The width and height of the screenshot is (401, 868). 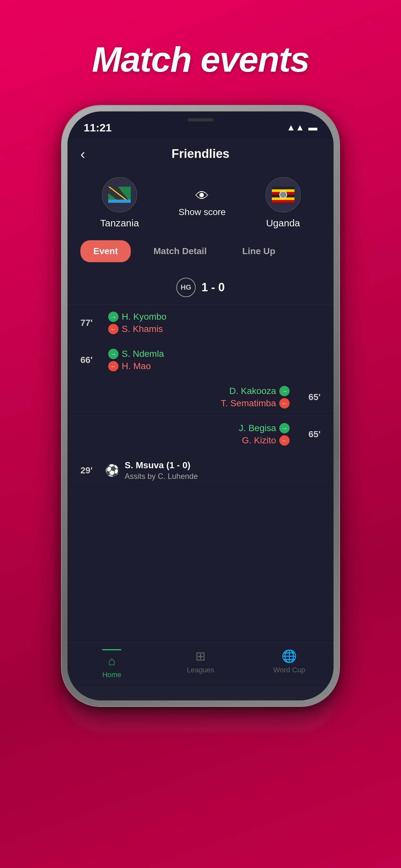 What do you see at coordinates (92, 323) in the screenshot?
I see `event-minute-77: 77'` at bounding box center [92, 323].